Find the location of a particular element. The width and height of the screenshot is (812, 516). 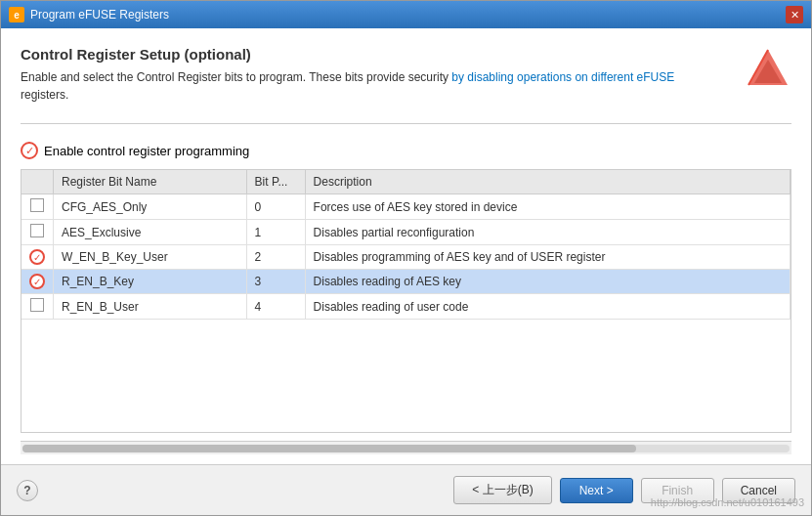

col-header-name: Register Bit Name is located at coordinates (150, 182).